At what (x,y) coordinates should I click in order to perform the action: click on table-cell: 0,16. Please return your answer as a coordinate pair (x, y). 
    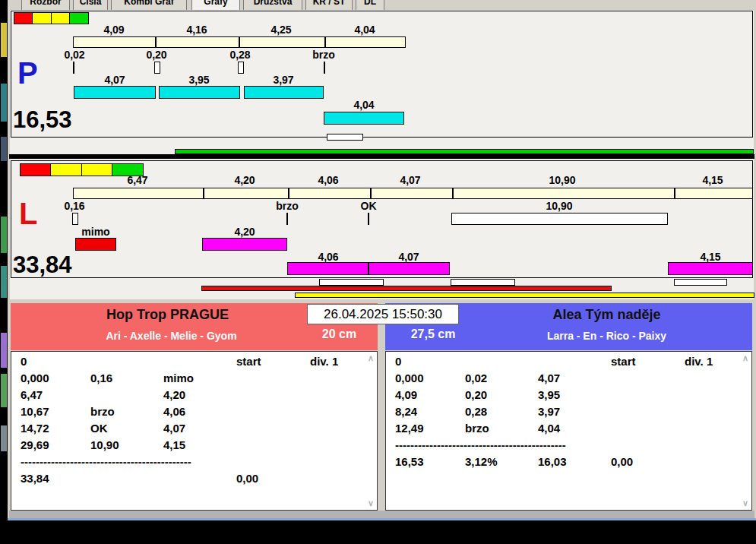
    Looking at the image, I should click on (102, 378).